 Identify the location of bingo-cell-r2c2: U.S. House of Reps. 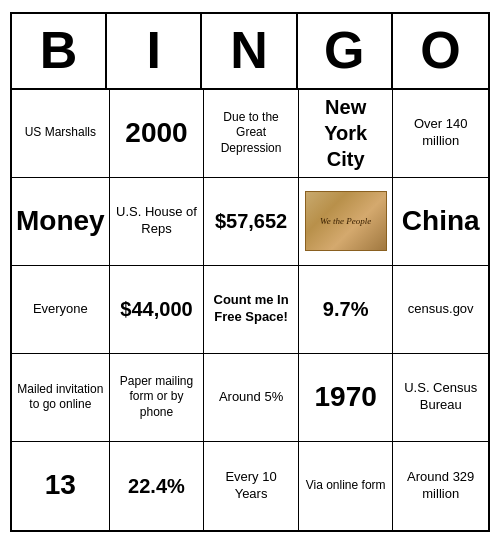
(158, 222).